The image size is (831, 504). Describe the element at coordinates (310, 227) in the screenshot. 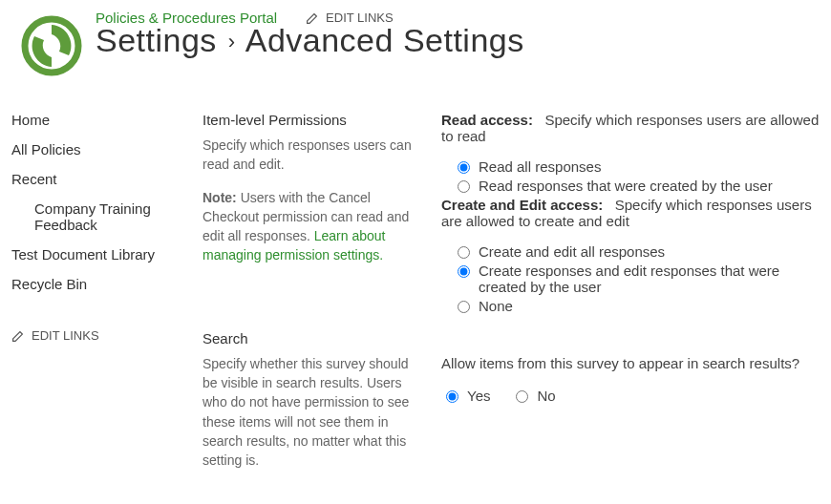

I see `permissions-note: Note: Users with the Cancel Checkout per…` at that location.